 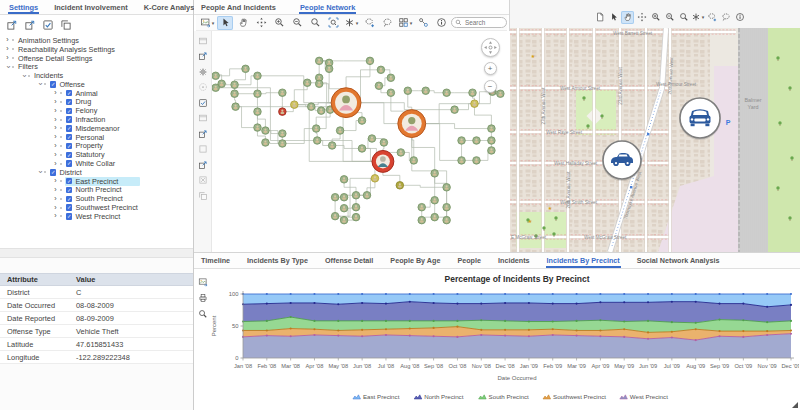 I want to click on tree-item-district: ›✓District, so click(x=96, y=172).